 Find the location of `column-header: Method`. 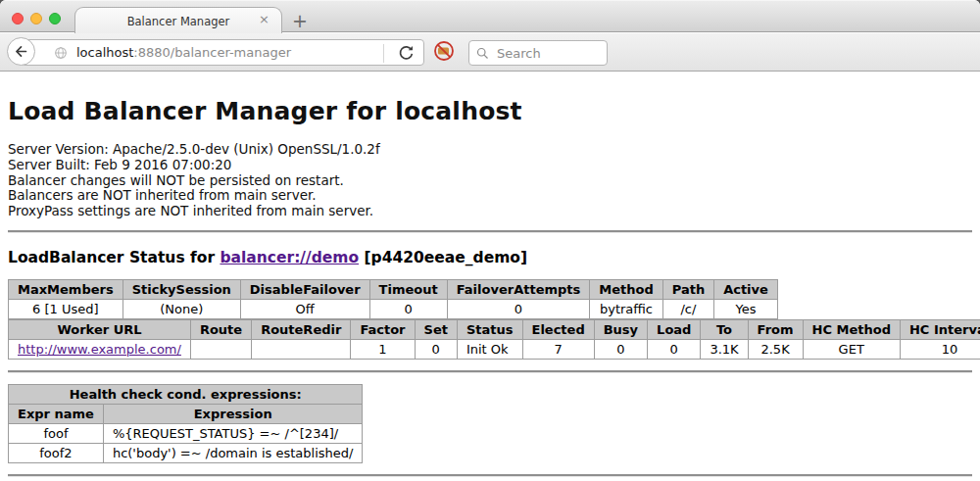

column-header: Method is located at coordinates (626, 289).